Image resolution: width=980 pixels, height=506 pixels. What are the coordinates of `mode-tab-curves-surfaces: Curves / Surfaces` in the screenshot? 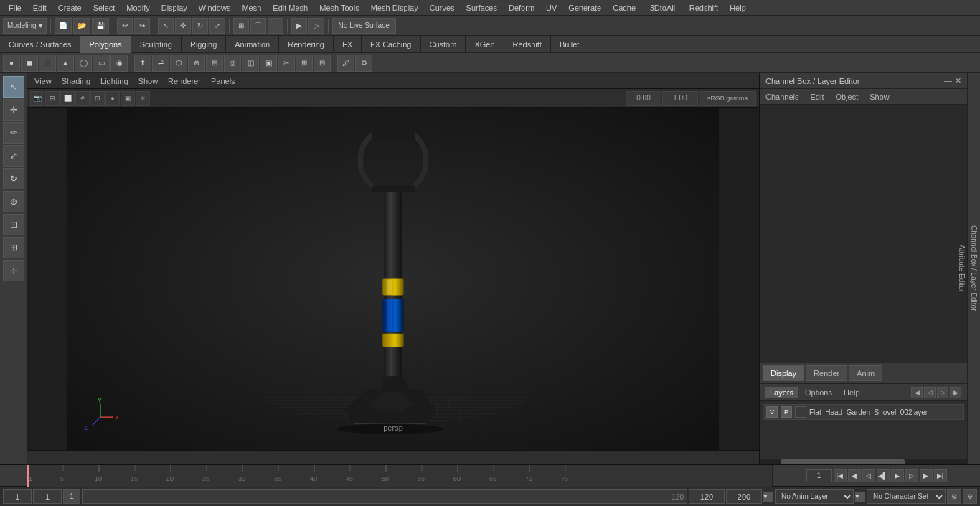 It's located at (40, 44).